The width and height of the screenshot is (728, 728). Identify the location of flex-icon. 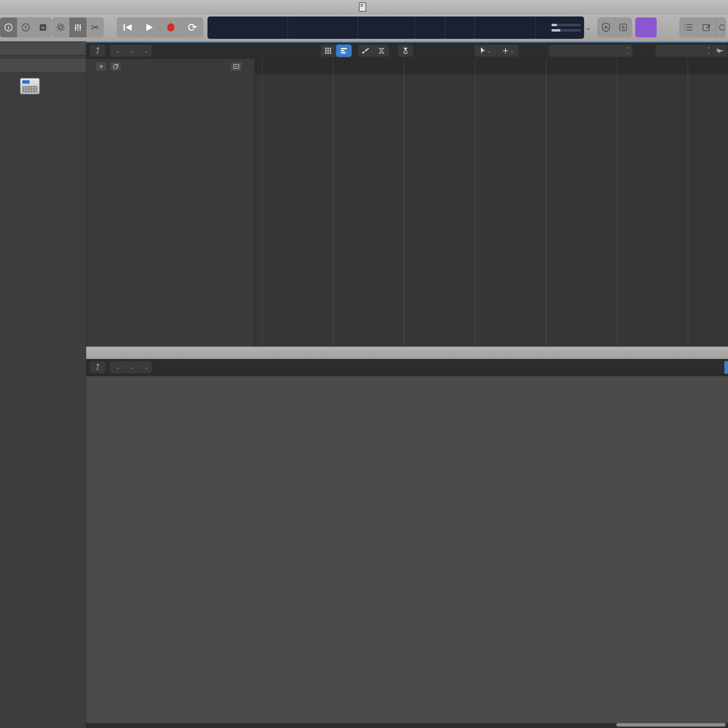
(381, 50).